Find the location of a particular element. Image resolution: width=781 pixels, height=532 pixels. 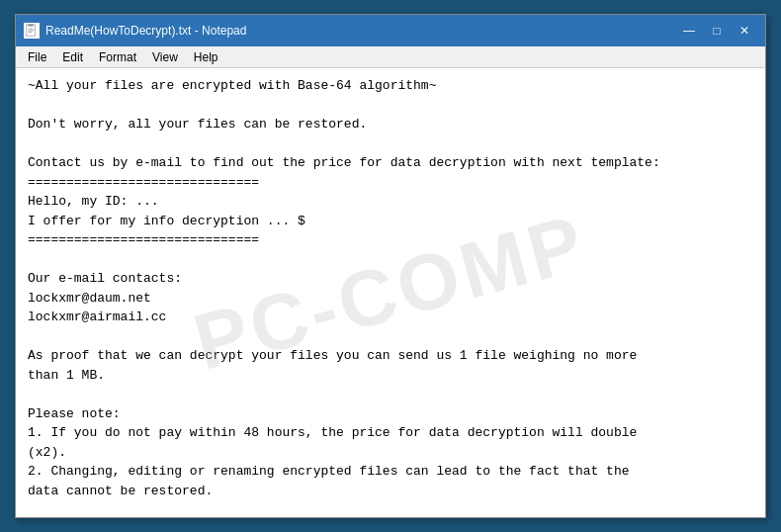

menu-help: Help is located at coordinates (206, 57).